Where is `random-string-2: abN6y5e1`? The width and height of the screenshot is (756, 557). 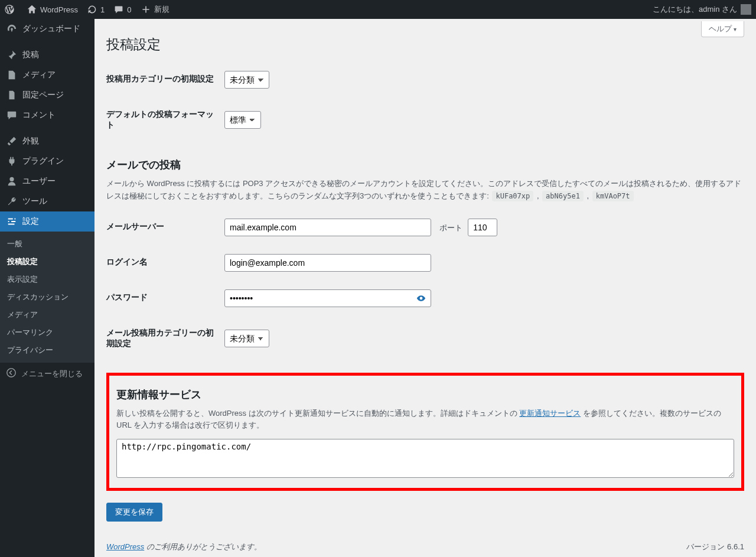
random-string-2: abN6y5e1 is located at coordinates (563, 196).